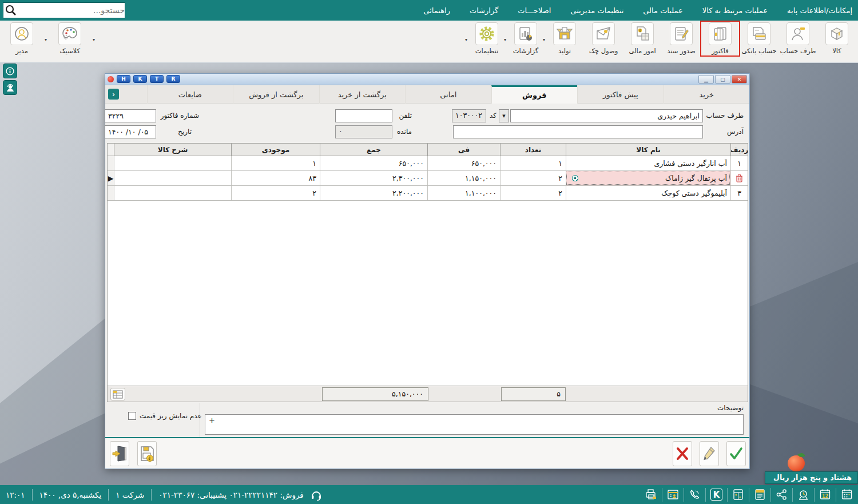 This screenshot has width=858, height=504. I want to click on user-icon, so click(22, 34).